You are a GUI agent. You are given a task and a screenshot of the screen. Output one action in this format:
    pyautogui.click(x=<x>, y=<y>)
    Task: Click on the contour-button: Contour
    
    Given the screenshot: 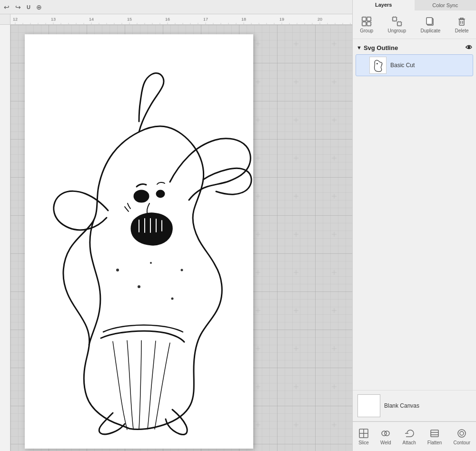 What is the action you would take?
    pyautogui.click(x=462, y=437)
    